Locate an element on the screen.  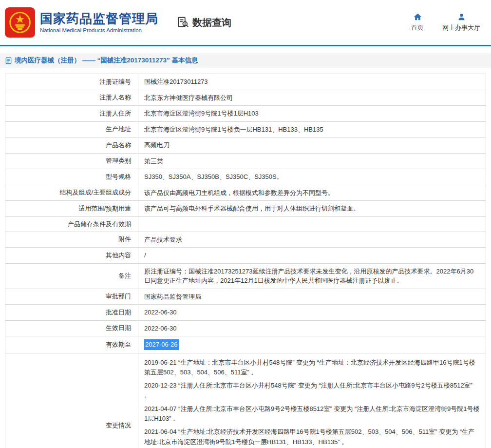
table-row: 注册人住所北京市海淀区澄湾街9号院1号楼1层H103 is located at coordinates (246, 113).